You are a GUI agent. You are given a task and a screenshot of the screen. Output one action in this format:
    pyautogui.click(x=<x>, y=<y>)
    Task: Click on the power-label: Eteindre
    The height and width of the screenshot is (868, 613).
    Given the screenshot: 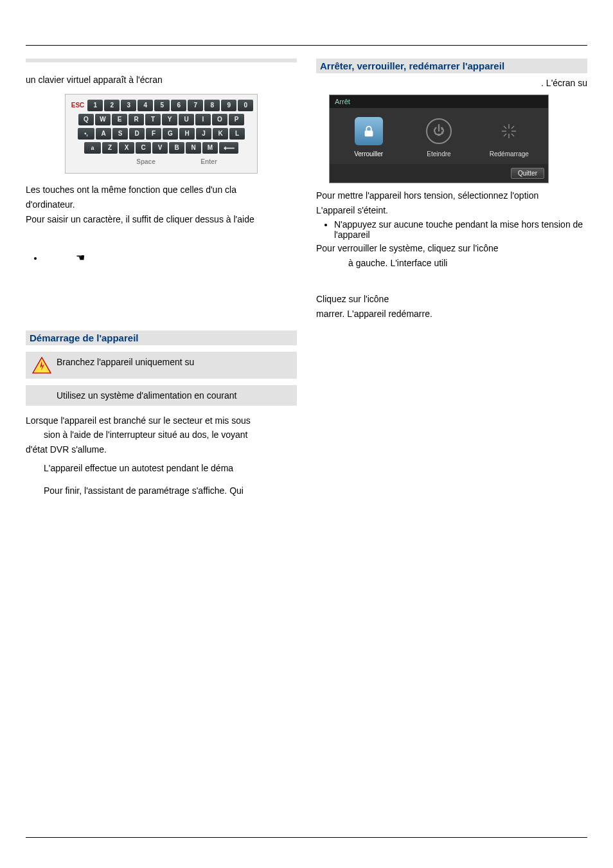 What is the action you would take?
    pyautogui.click(x=439, y=154)
    